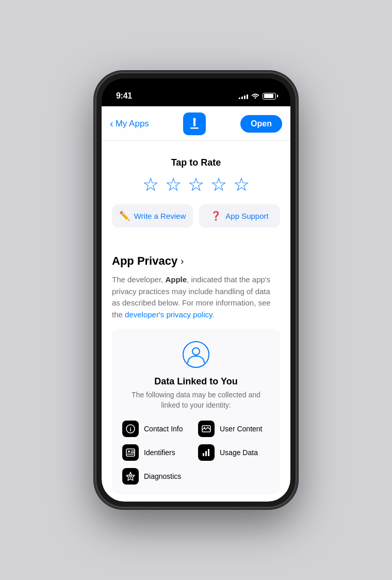 The image size is (392, 580). What do you see at coordinates (255, 96) in the screenshot?
I see `wifi-icon` at bounding box center [255, 96].